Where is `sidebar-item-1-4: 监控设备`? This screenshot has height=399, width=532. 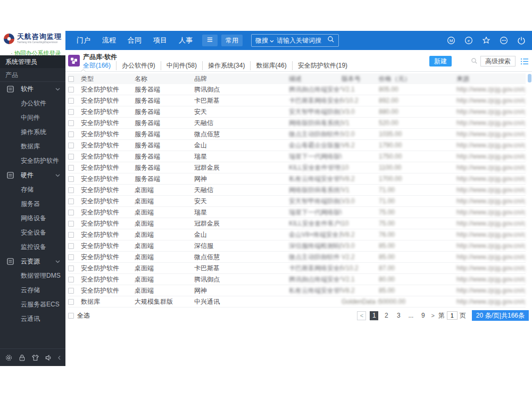 sidebar-item-1-4: 监控设备 is located at coordinates (33, 247).